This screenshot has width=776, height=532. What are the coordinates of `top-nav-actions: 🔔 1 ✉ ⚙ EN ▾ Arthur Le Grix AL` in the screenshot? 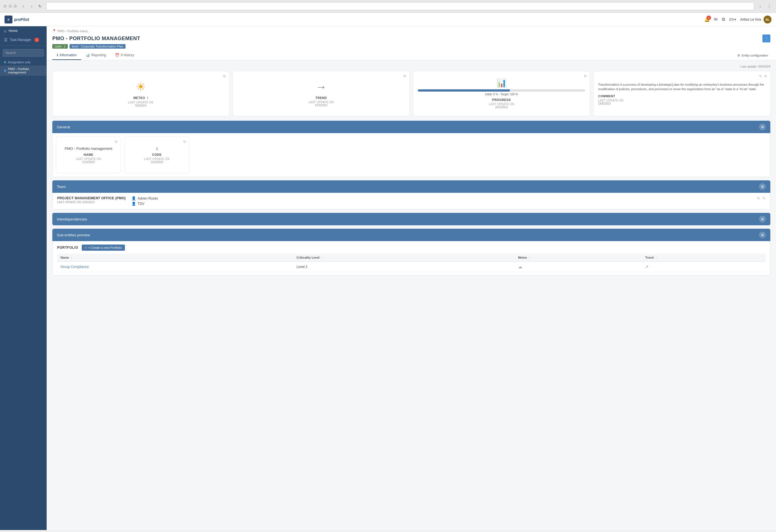 It's located at (738, 19).